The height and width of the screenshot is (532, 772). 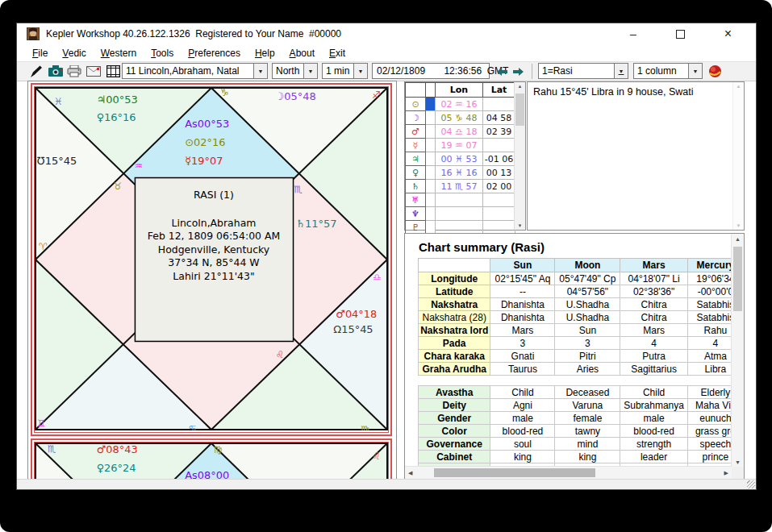 What do you see at coordinates (461, 145) in the screenshot?
I see `planet-row-mercury: ☿19 ♒ 07` at bounding box center [461, 145].